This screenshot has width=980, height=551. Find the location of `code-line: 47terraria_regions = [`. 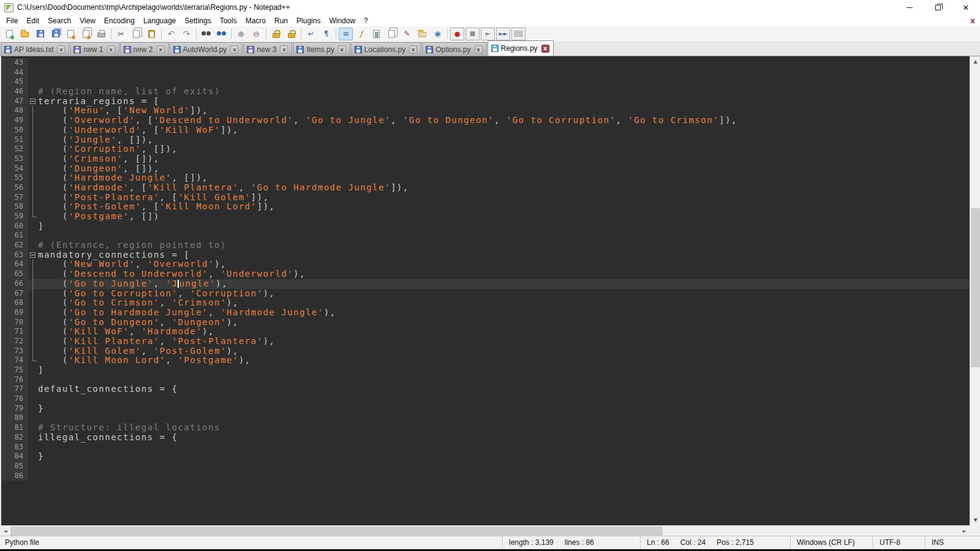

code-line: 47terraria_regions = [ is located at coordinates (485, 102).